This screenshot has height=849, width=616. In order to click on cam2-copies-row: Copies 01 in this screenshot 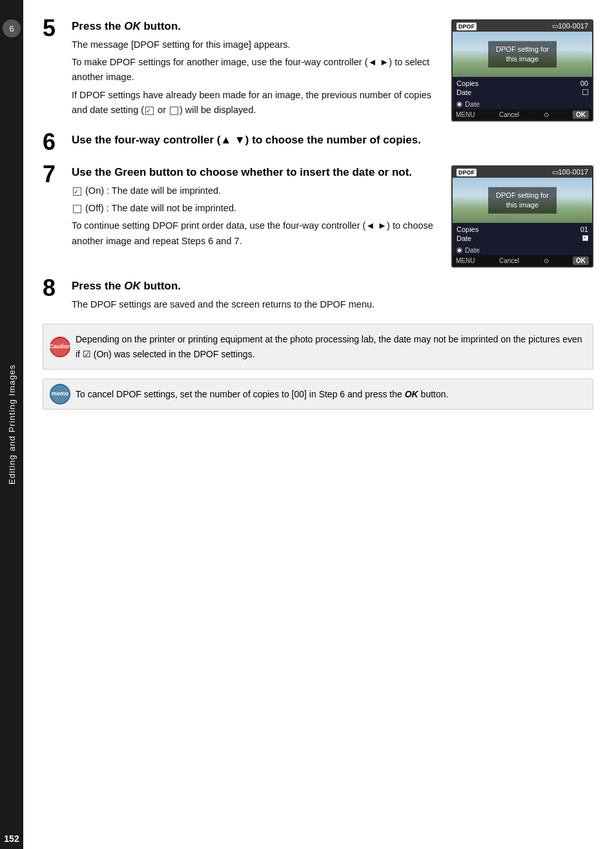, I will do `click(522, 229)`.